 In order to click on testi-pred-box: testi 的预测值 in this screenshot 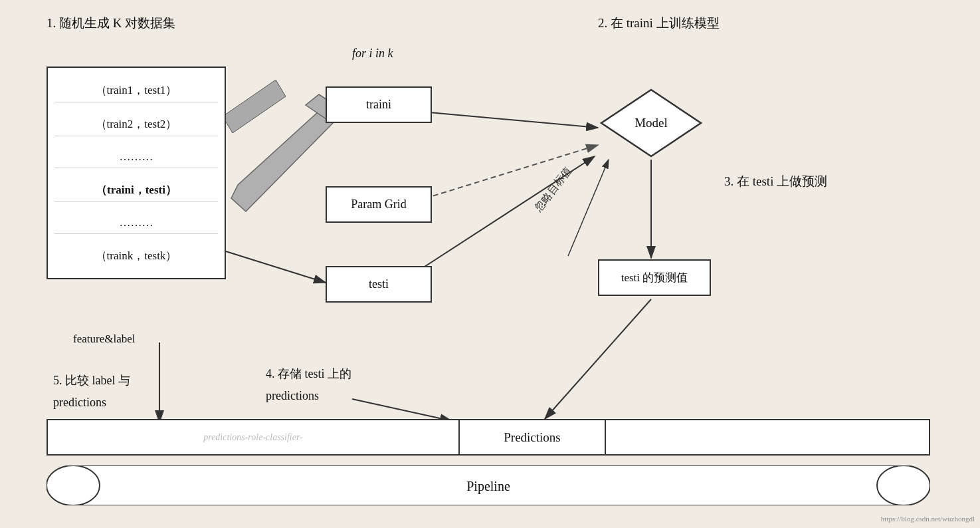, I will do `click(654, 278)`.